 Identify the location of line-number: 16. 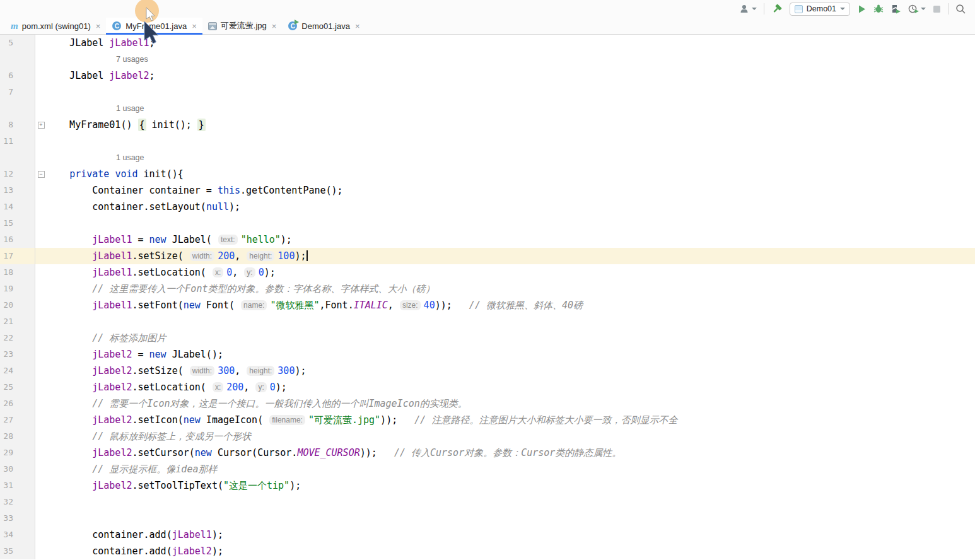
(18, 240).